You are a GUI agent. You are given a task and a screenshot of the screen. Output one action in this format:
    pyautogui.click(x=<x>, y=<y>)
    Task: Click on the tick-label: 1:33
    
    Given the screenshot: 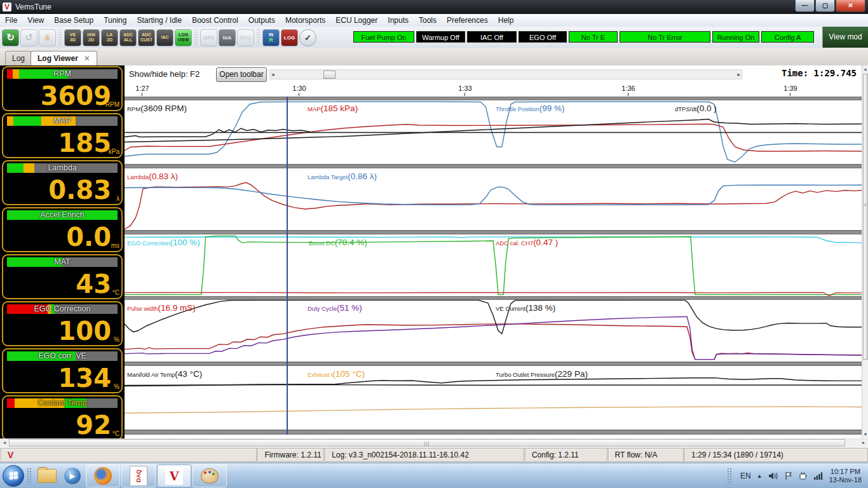 What is the action you would take?
    pyautogui.click(x=465, y=88)
    